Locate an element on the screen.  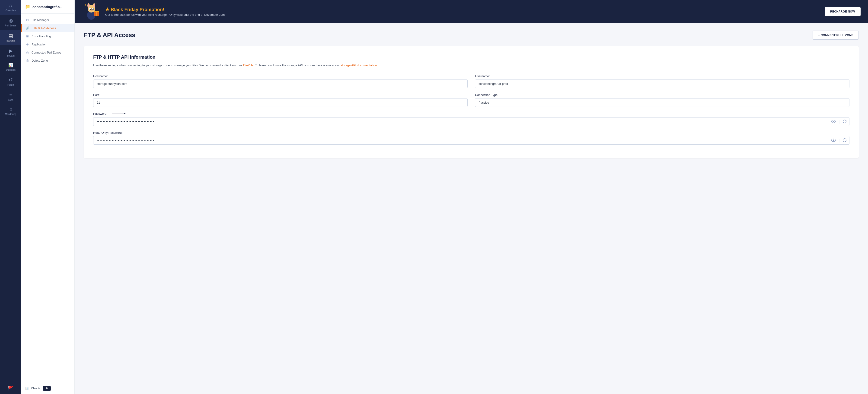
sidebar-item-label-delete-zone: Delete Zone is located at coordinates (40, 61).